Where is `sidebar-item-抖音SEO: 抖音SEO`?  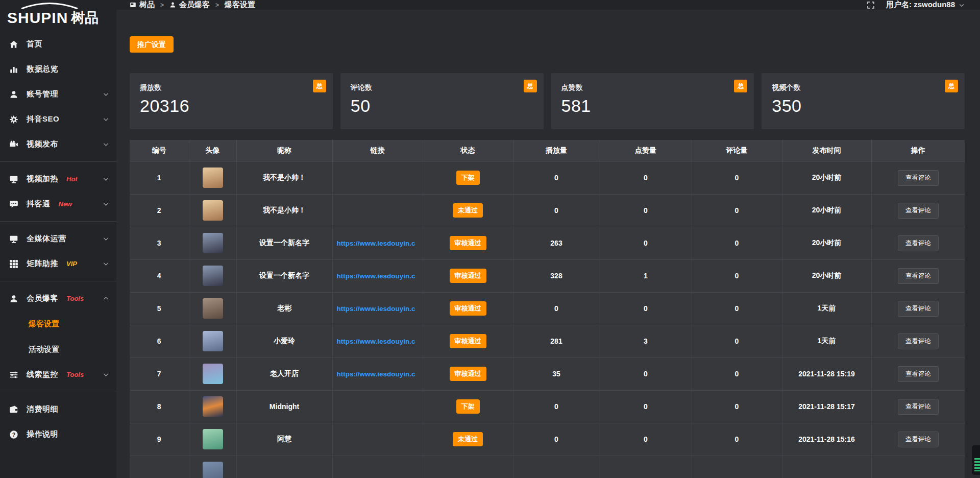 sidebar-item-抖音SEO: 抖音SEO is located at coordinates (58, 119).